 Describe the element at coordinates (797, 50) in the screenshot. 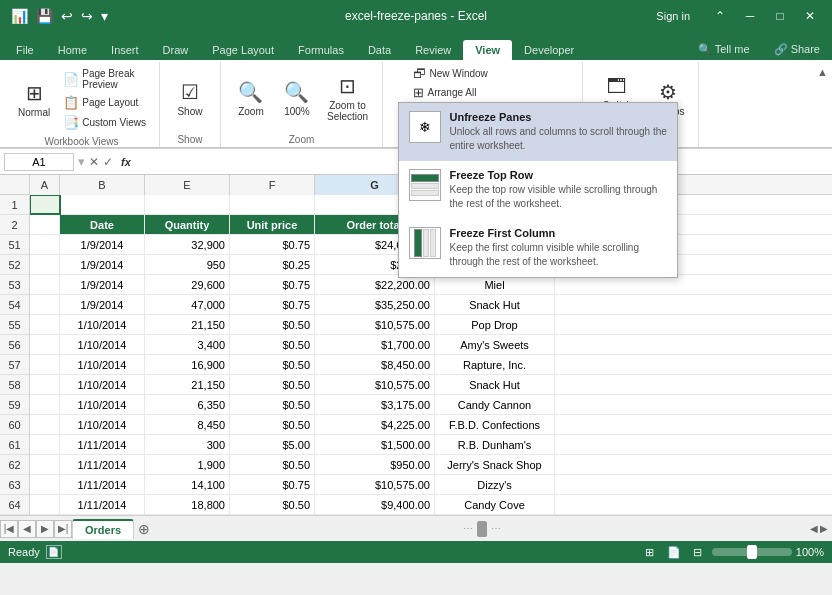

I see `tab-share: 🔗 Share` at that location.